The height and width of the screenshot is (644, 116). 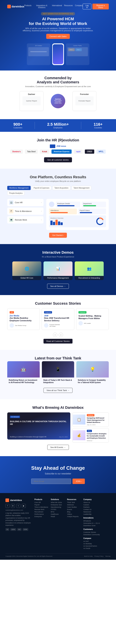 I want to click on footer-sol-4: BFSI, so click(x=58, y=512).